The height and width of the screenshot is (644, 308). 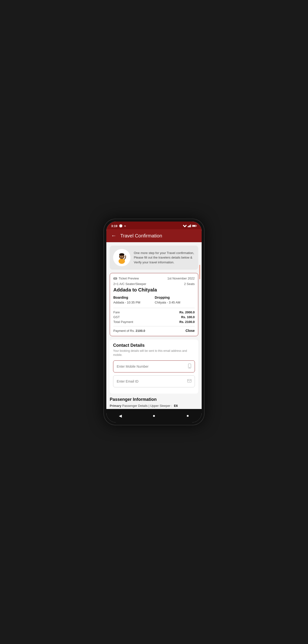 What do you see at coordinates (125, 226) in the screenshot?
I see `activity-icon: ≈` at bounding box center [125, 226].